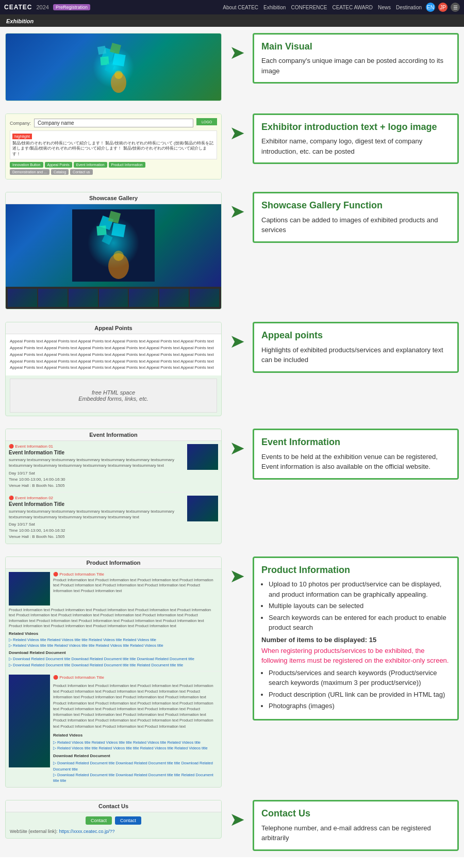 This screenshot has width=464, height=868. I want to click on product-arrow-icon: ➤, so click(237, 576).